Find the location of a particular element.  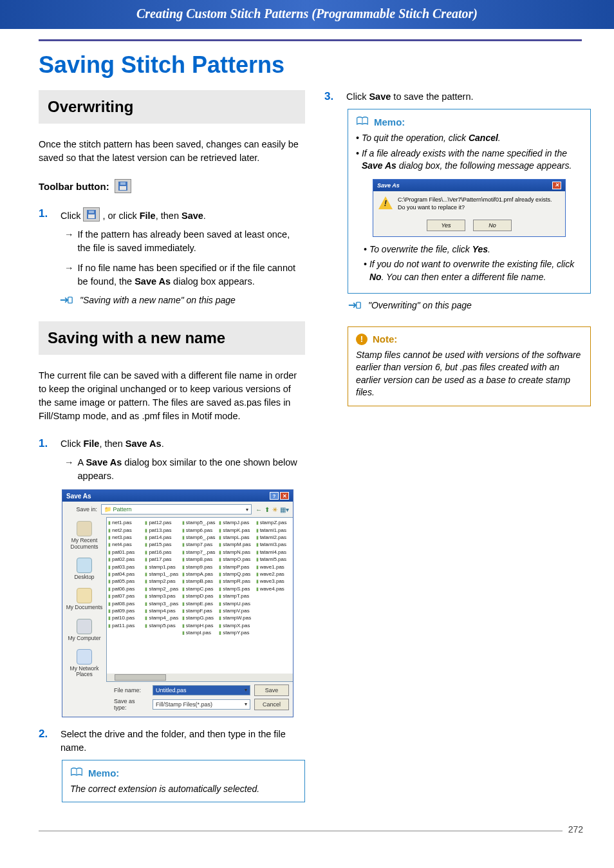

sidebar-my-recent: My Recent Documents is located at coordinates (84, 536).